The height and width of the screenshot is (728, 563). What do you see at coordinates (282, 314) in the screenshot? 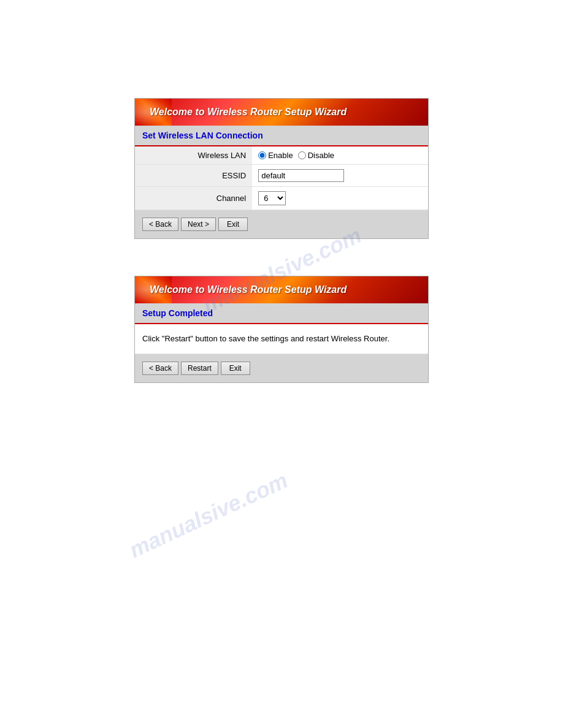
I see `panel2-section-title: Setup Completed` at bounding box center [282, 314].